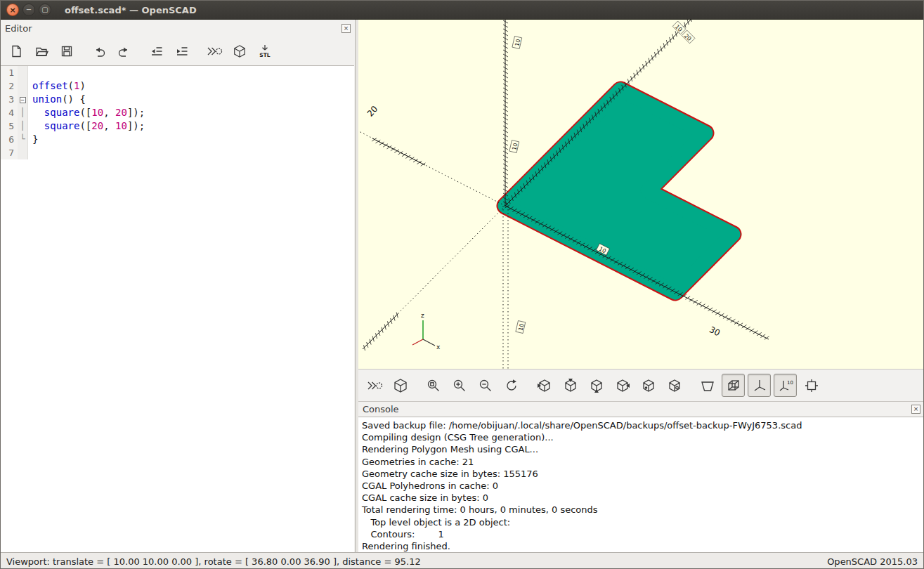  Describe the element at coordinates (22, 112) in the screenshot. I see `fold-marker: │` at that location.